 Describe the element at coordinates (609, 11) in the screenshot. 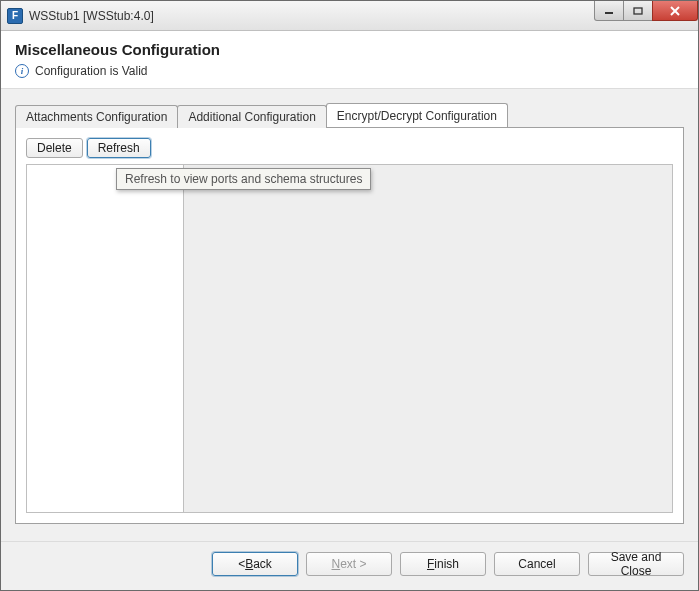

I see `minimize-icon` at that location.